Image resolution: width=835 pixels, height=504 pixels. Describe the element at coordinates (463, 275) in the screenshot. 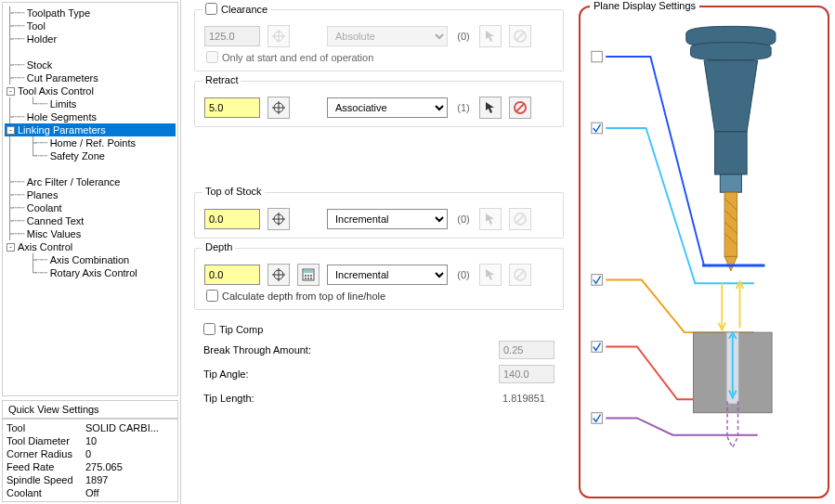

I see `depth-count: (0)` at that location.